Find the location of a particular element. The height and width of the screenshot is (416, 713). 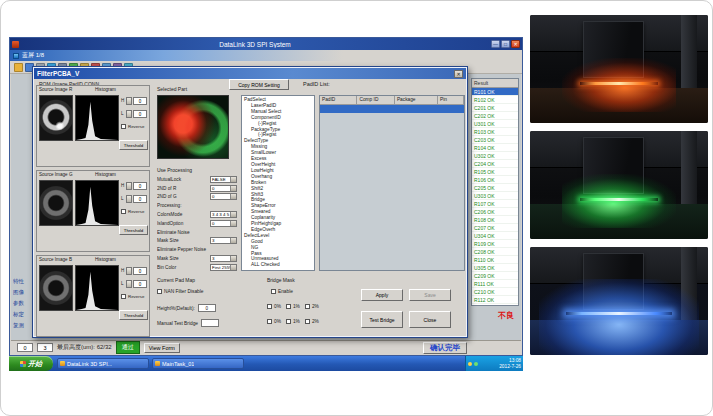

pad-table-header: Comp ID is located at coordinates (376, 100).